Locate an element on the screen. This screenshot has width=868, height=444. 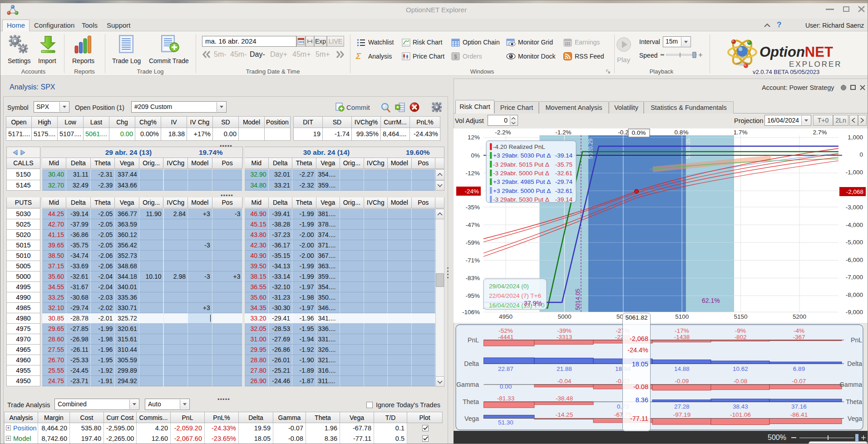
svg-text: -9,000 is located at coordinates (854, 312).